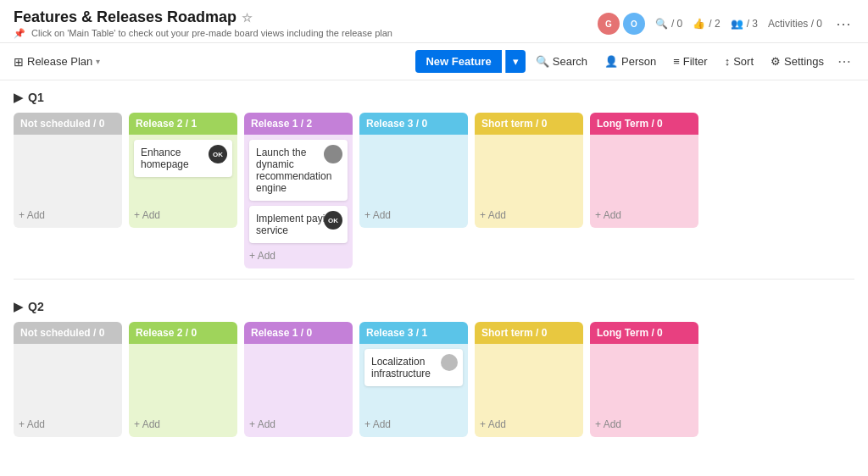  I want to click on star-icon: ☆, so click(248, 18).